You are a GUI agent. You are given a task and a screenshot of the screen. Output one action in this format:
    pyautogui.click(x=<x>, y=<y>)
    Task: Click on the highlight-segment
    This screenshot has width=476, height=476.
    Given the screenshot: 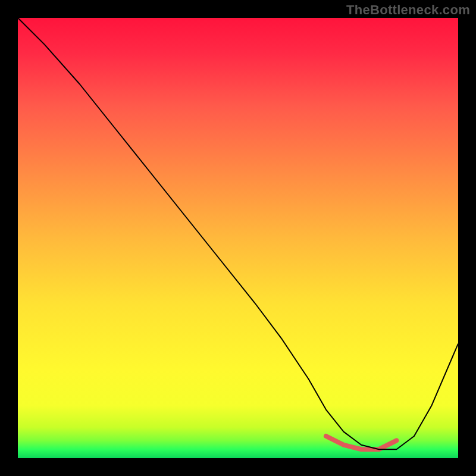 What is the action you would take?
    pyautogui.click(x=361, y=443)
    